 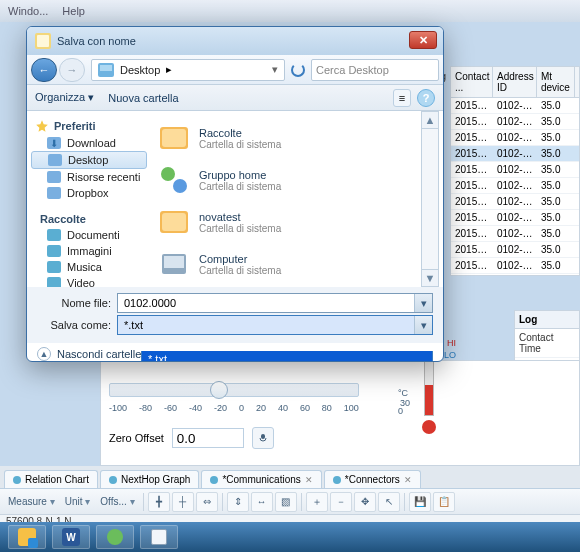 I want to click on forward-button: →, so click(x=72, y=70).